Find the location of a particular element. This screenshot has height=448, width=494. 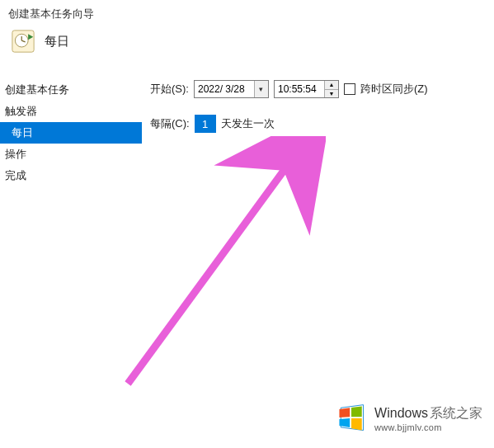

interval-input: 1 is located at coordinates (205, 124).